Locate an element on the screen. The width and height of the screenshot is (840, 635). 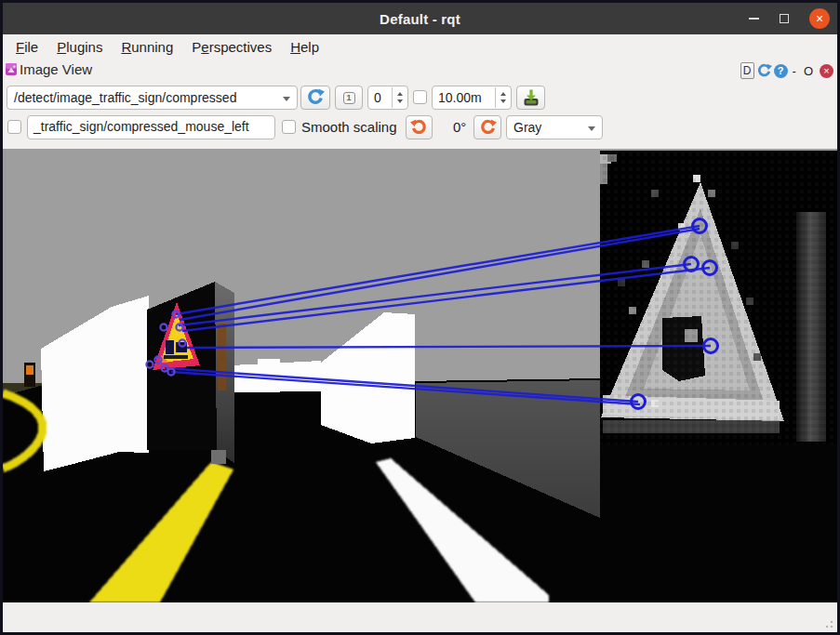
max-range-spinbox: 10.00m is located at coordinates (472, 98).